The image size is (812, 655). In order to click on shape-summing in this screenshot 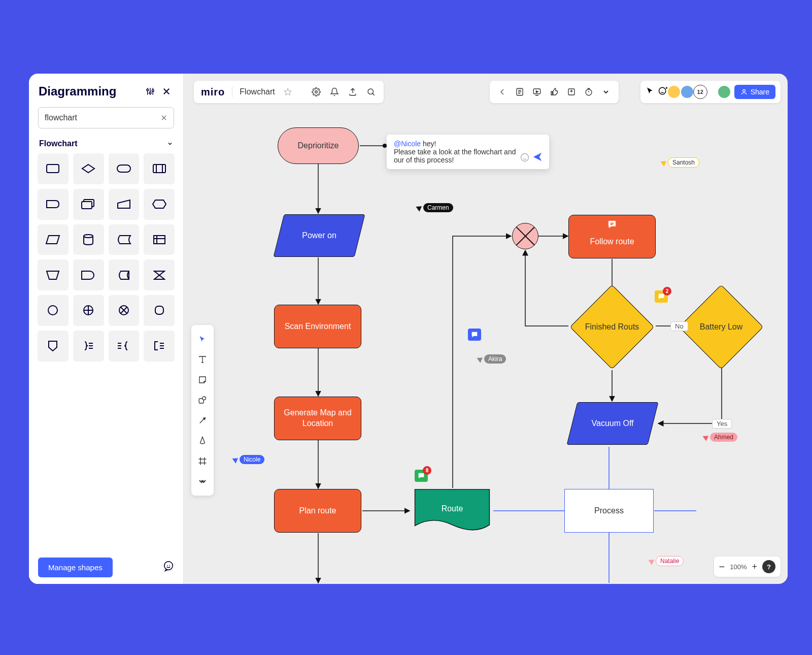, I will do `click(88, 311)`.